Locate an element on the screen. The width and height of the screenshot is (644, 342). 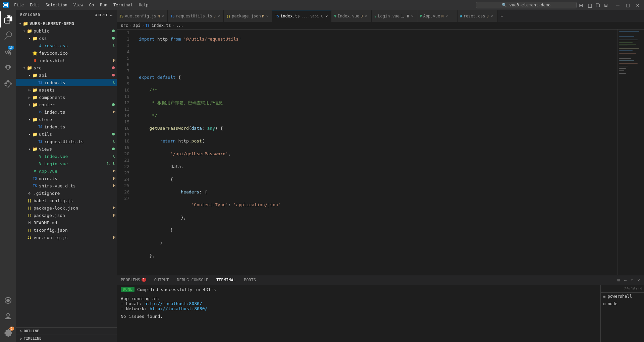
breadcrumb-api: api is located at coordinates (137, 25).